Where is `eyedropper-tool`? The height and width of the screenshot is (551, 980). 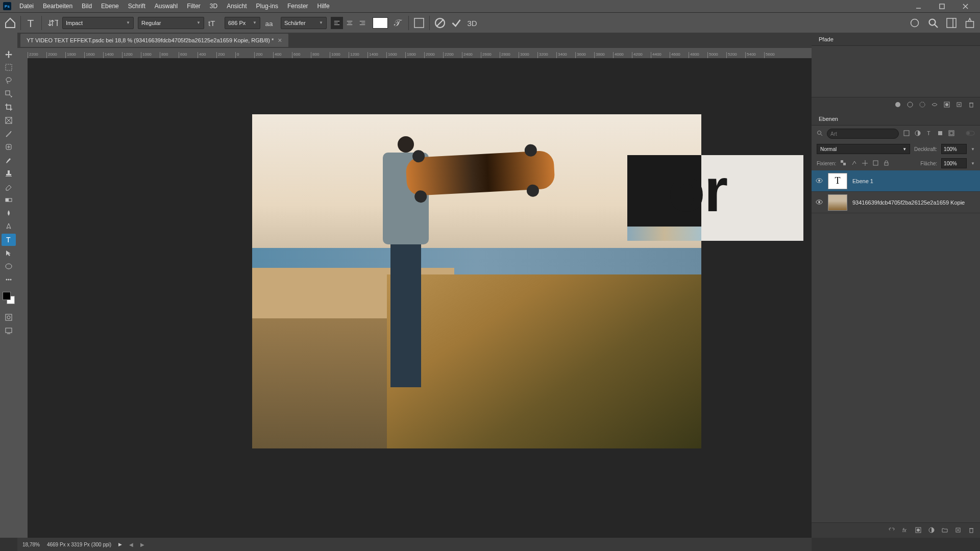
eyedropper-tool is located at coordinates (9, 134).